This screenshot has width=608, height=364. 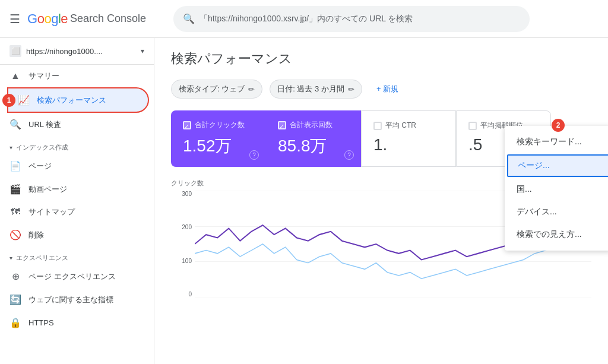 What do you see at coordinates (282, 125) in the screenshot?
I see `impressions-checkbox` at bounding box center [282, 125].